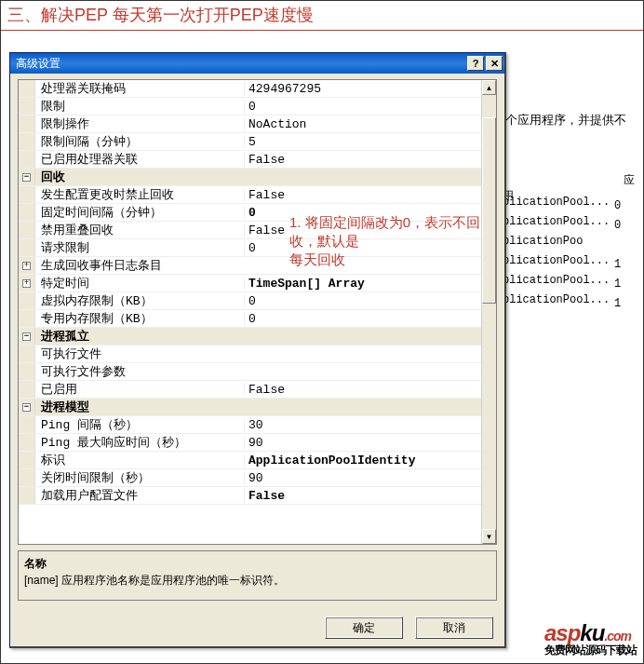 The height and width of the screenshot is (664, 644). I want to click on property-label: 处理器关联掩码, so click(140, 88).